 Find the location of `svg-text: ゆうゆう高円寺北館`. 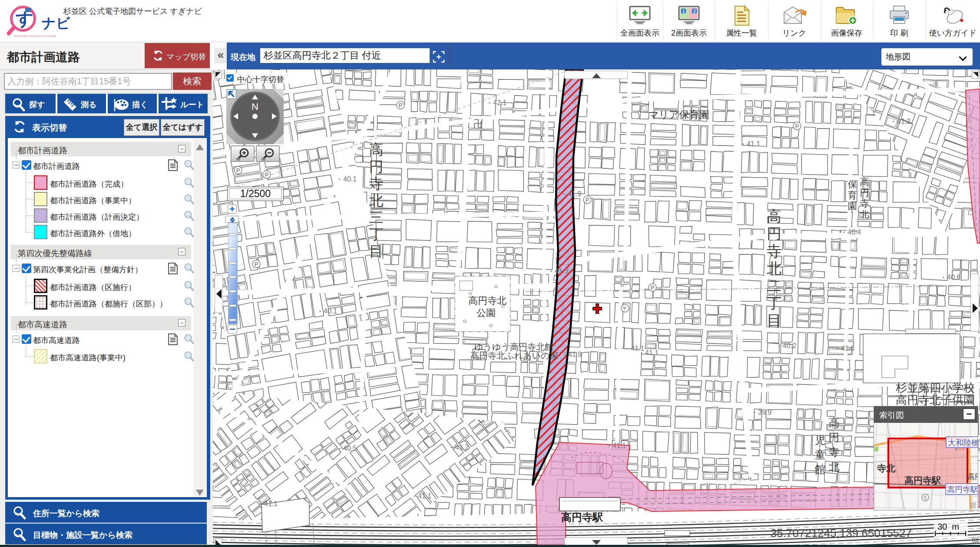

svg-text: ゆうゆう高円寺北館 is located at coordinates (514, 347).